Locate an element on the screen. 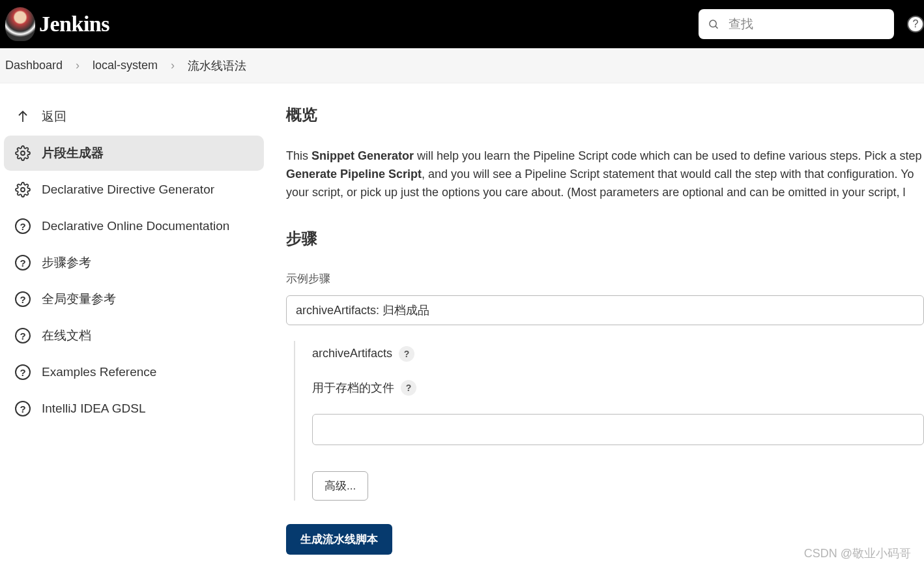 The width and height of the screenshot is (924, 569). brand-name: Jenkins is located at coordinates (74, 24).